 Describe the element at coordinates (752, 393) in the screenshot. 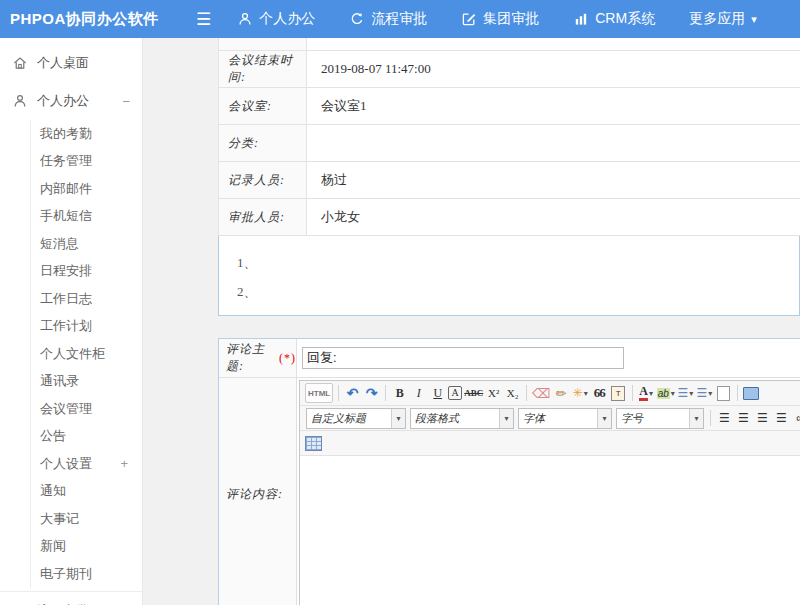

I see `fullscreen-icon` at that location.